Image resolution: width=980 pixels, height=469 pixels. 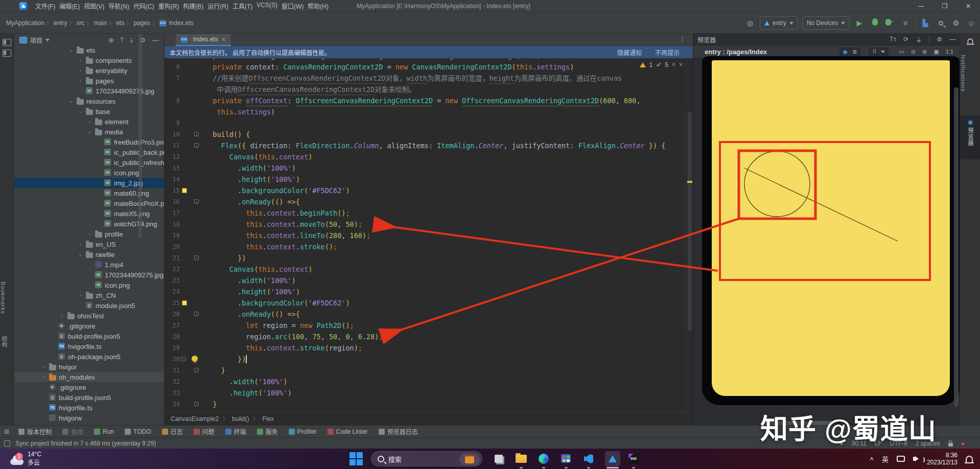 What do you see at coordinates (826, 23) in the screenshot?
I see `device-select: No Devices` at bounding box center [826, 23].